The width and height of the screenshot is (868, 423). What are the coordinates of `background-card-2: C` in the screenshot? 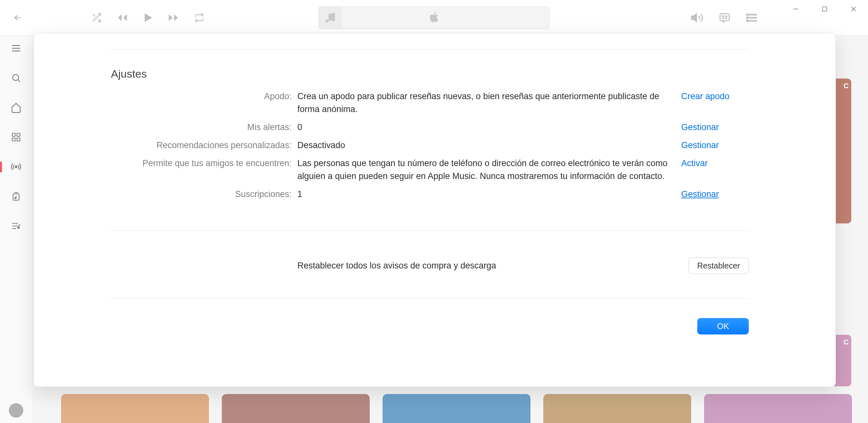 It's located at (842, 361).